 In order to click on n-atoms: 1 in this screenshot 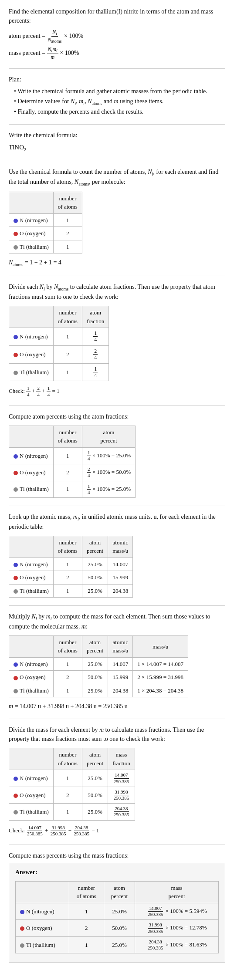, I will do `click(68, 220)`.